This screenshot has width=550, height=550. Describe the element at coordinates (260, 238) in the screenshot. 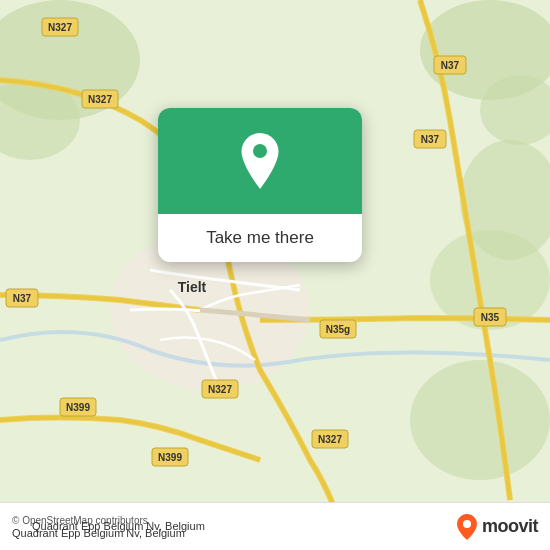

I see `popup-body: Take me there` at that location.